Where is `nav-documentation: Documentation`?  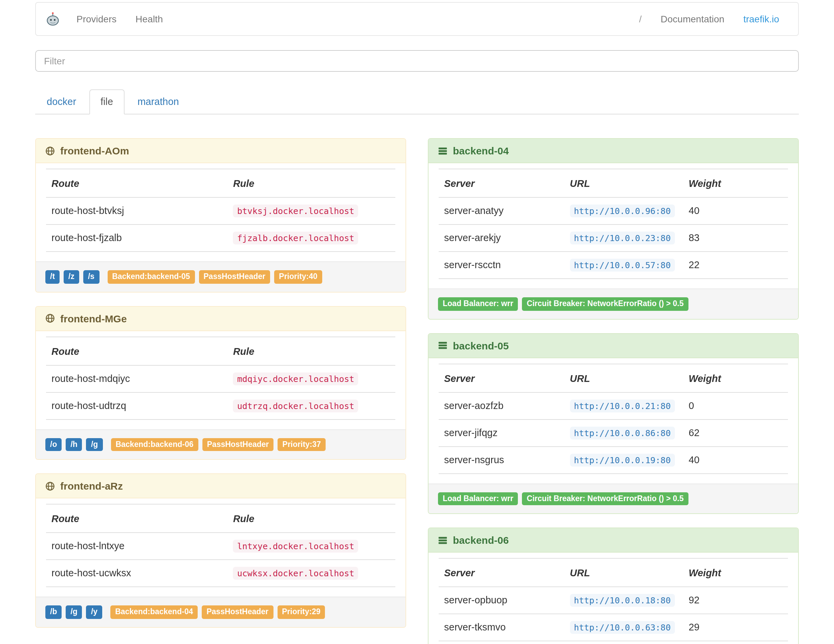
nav-documentation: Documentation is located at coordinates (693, 19).